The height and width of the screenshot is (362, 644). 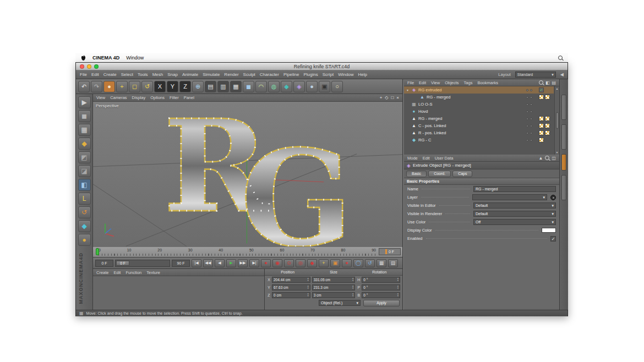 What do you see at coordinates (347, 263) in the screenshot?
I see `pla-record-icon: ●` at bounding box center [347, 263].